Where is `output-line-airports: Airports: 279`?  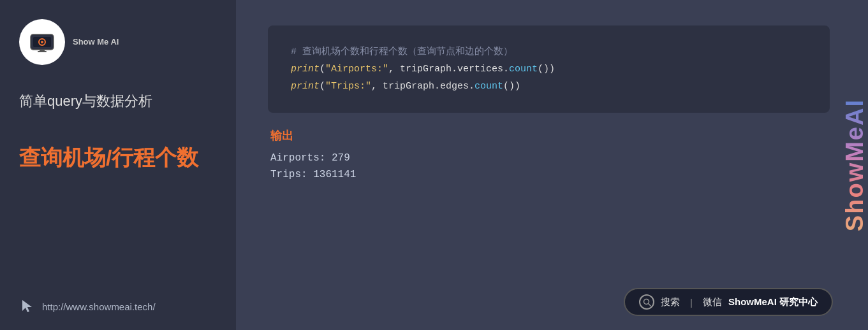
output-line-airports: Airports: 279 is located at coordinates (548, 158).